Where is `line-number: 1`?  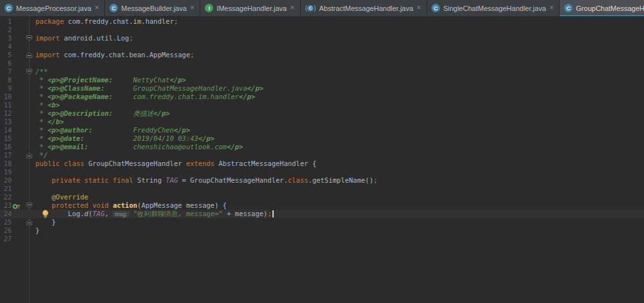 line-number: 1 is located at coordinates (6, 22).